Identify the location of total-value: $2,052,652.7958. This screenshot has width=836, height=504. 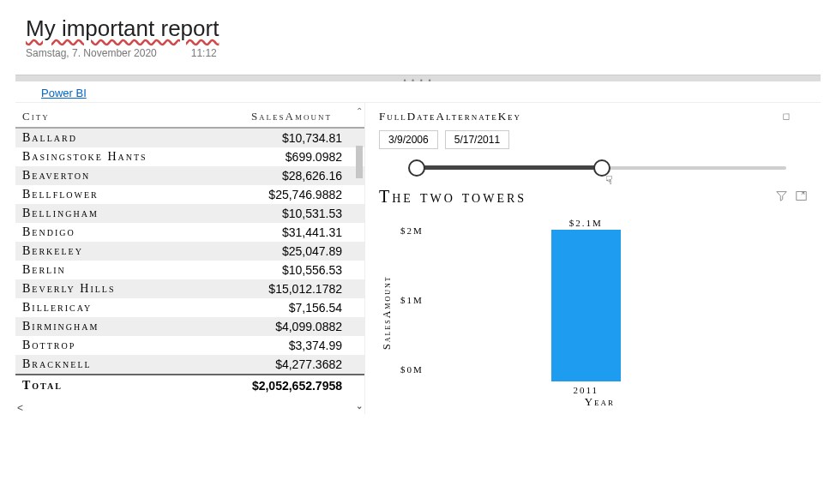
(276, 386).